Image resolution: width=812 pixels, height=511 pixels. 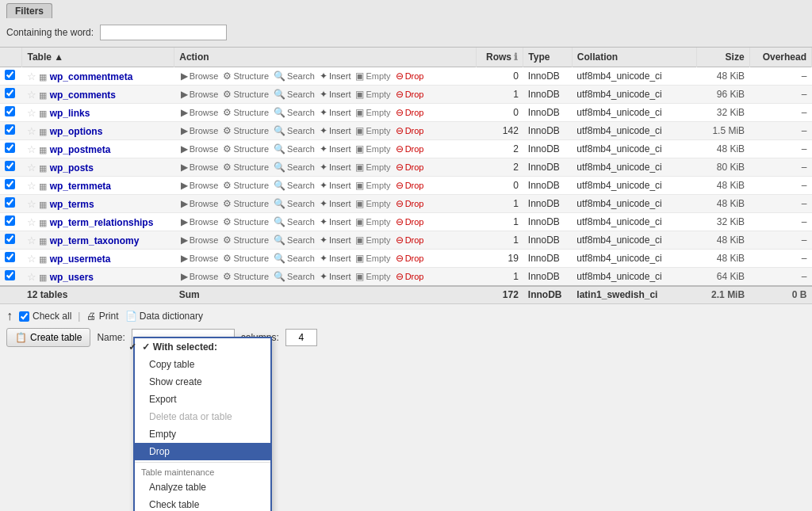 What do you see at coordinates (29, 11) in the screenshot?
I see `filters-tab: Filters` at bounding box center [29, 11].